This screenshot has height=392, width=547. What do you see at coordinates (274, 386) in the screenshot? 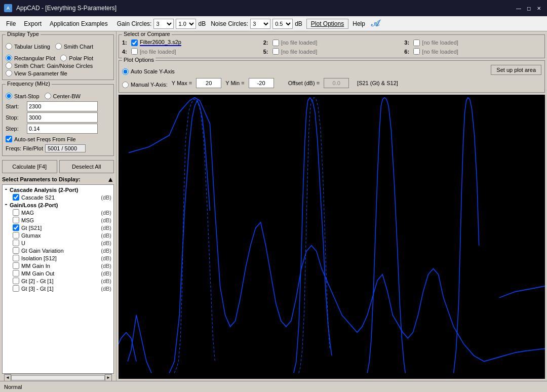
I see `status-bar: Normal` at bounding box center [274, 386].